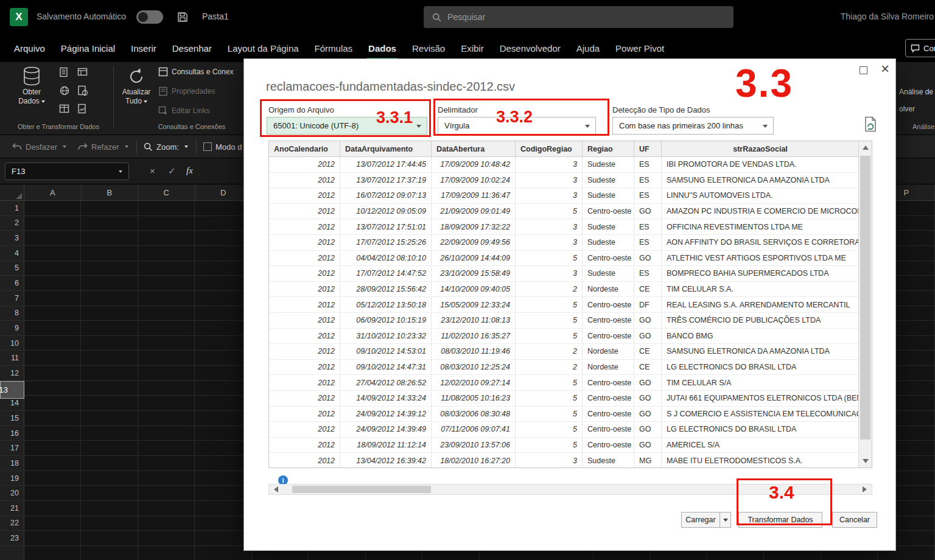 This screenshot has height=560, width=935. I want to click on row-header-22: 22, so click(12, 523).